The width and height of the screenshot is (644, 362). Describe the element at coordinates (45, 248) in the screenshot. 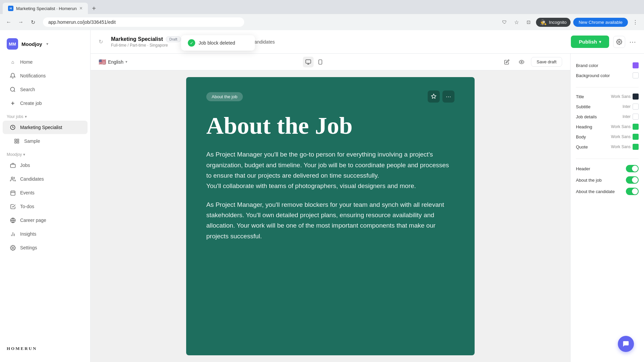

I see `sidebar-item-settings: Settings` at that location.